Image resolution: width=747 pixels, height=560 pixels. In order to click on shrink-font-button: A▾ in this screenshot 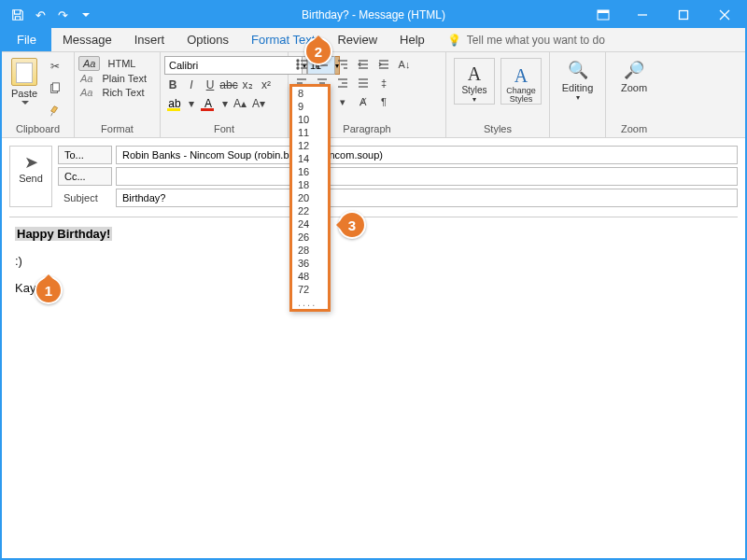, I will do `click(259, 104)`.